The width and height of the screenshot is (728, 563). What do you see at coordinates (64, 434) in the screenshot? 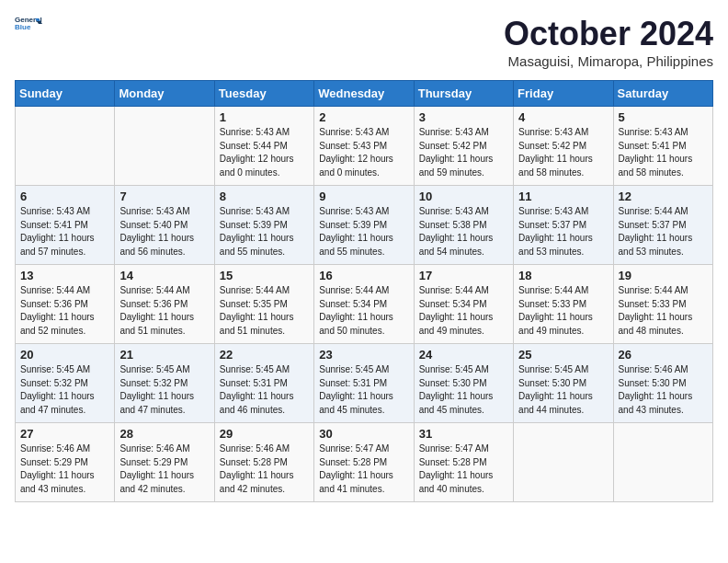
I see `day-number: 27` at bounding box center [64, 434].